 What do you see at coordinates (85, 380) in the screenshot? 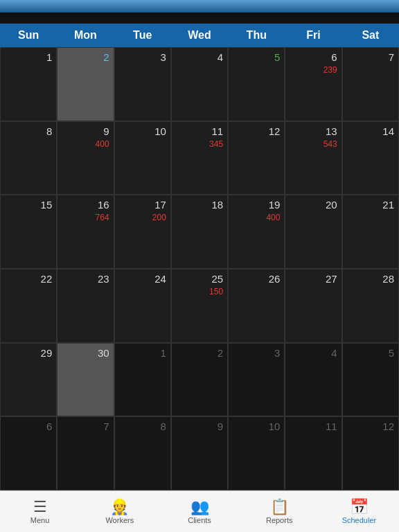
I see `cal-cell: 30` at bounding box center [85, 380].